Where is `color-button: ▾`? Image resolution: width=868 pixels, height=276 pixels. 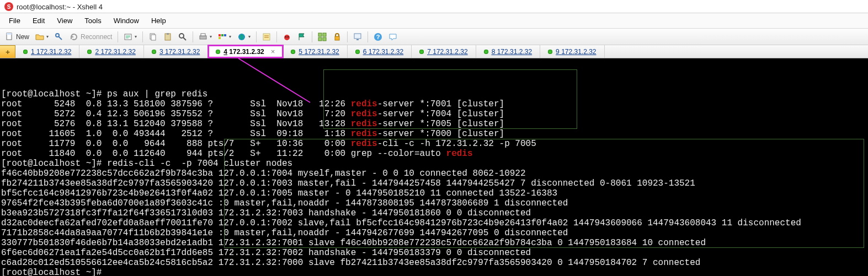
color-button: ▾ is located at coordinates (225, 37).